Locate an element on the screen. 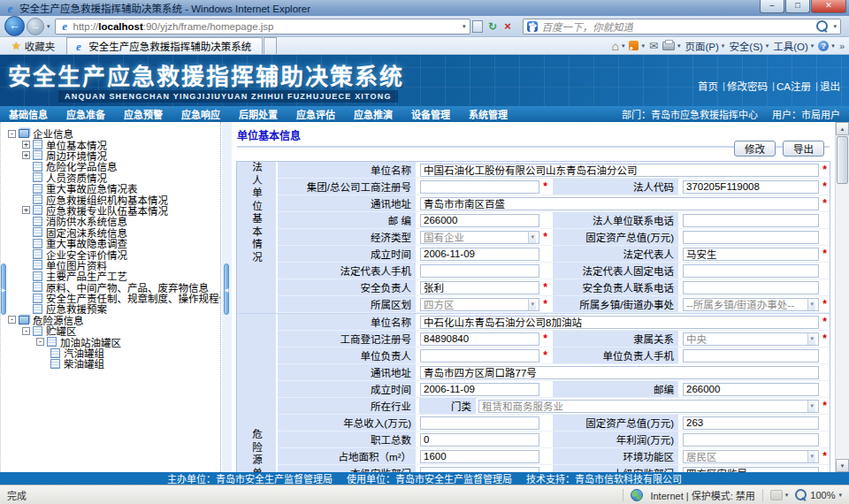 The width and height of the screenshot is (849, 504). export-button: 导出 is located at coordinates (803, 149).